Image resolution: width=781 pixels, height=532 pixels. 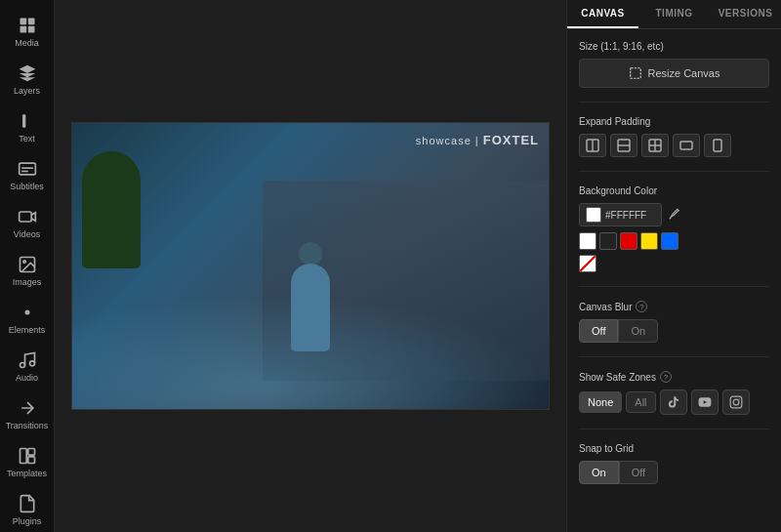 I want to click on sidebar-item-layers: Layers, so click(x=27, y=80).